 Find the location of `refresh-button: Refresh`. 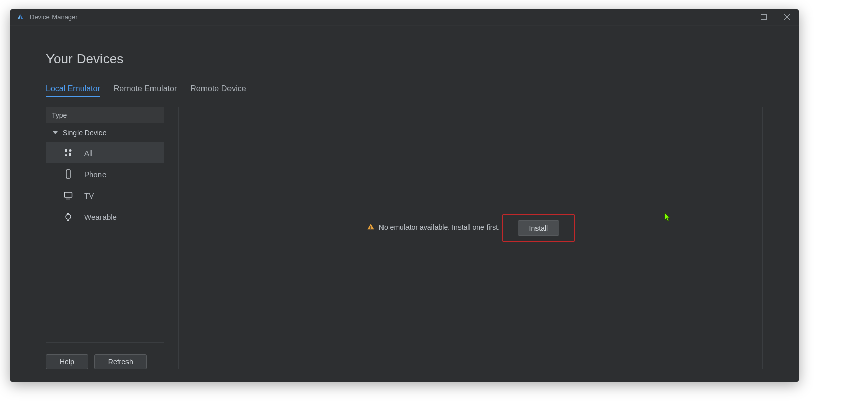

refresh-button: Refresh is located at coordinates (120, 362).